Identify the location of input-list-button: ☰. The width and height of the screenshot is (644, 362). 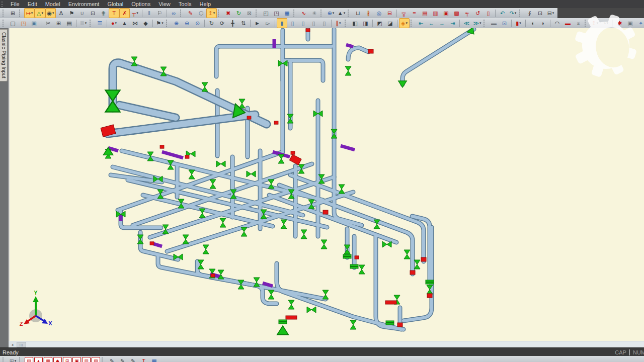
(100, 23).